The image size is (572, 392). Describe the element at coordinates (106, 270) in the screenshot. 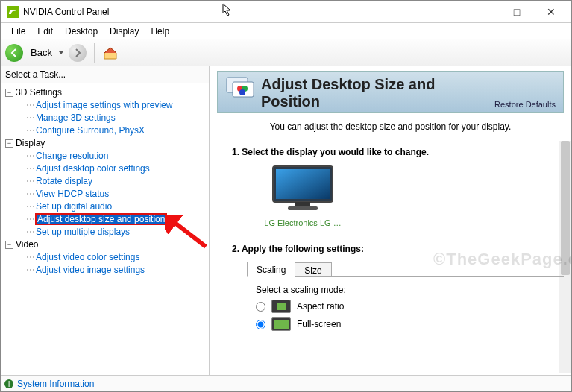

I see `tree-item-video-image: ⋯Adjust video image settings` at that location.